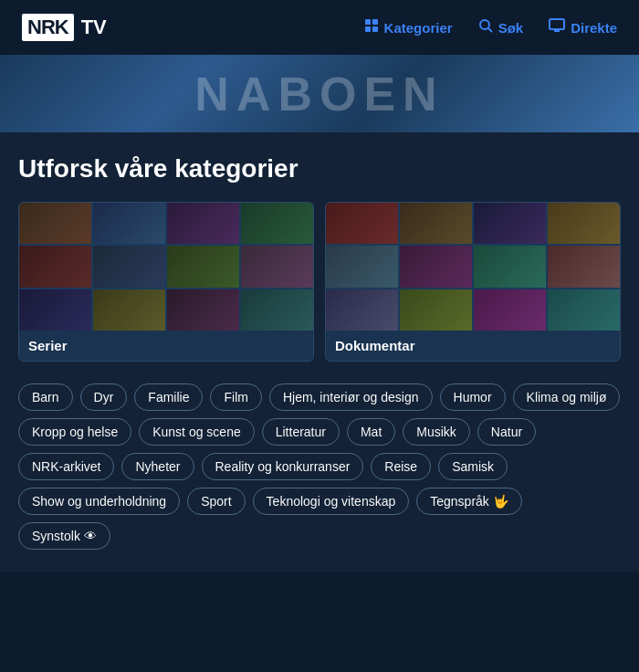 Image resolution: width=639 pixels, height=672 pixels. I want to click on logo-nrk: NRK, so click(47, 27).